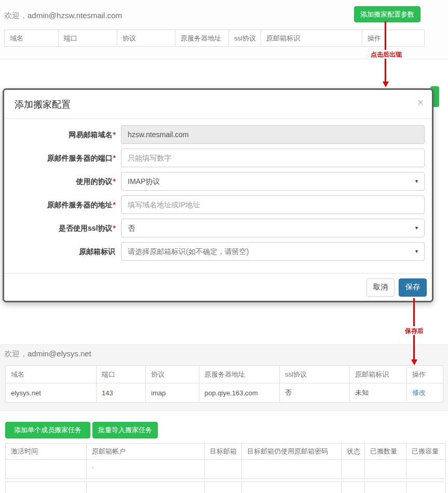 This screenshot has width=448, height=493. I want to click on annotation-after-save: 保存后, so click(414, 331).